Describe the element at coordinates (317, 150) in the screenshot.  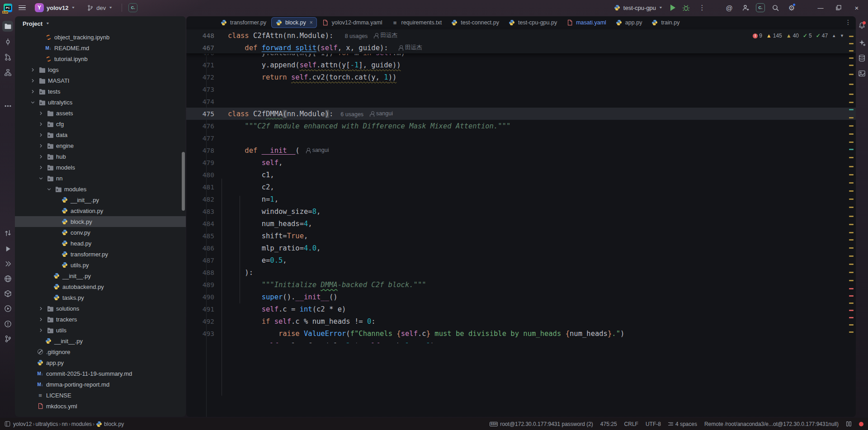
I see `author-hint: sangui` at that location.